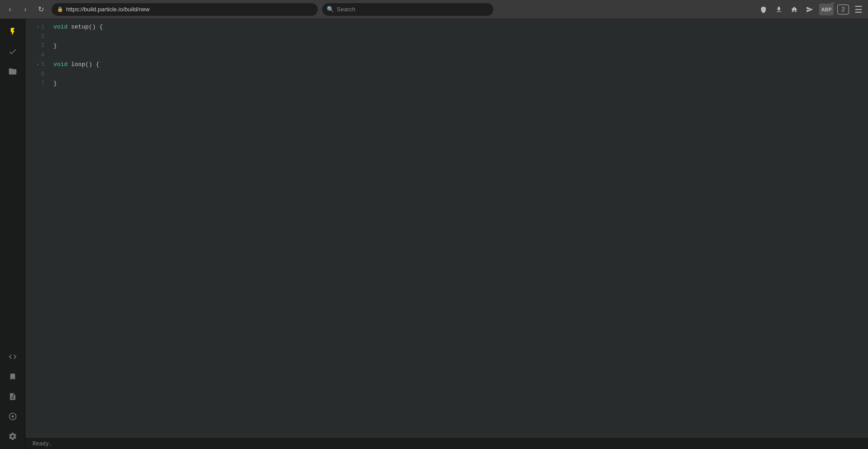 The image size is (868, 449). I want to click on sidebar-item-files, so click(13, 71).